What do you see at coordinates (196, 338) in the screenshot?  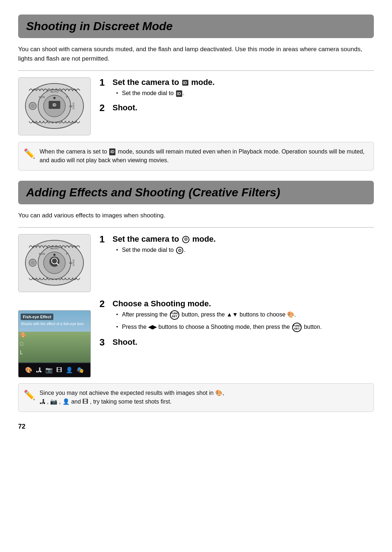 I see `section2-step2-row: Fish-eye Effect Shoots with the effect o…` at bounding box center [196, 338].